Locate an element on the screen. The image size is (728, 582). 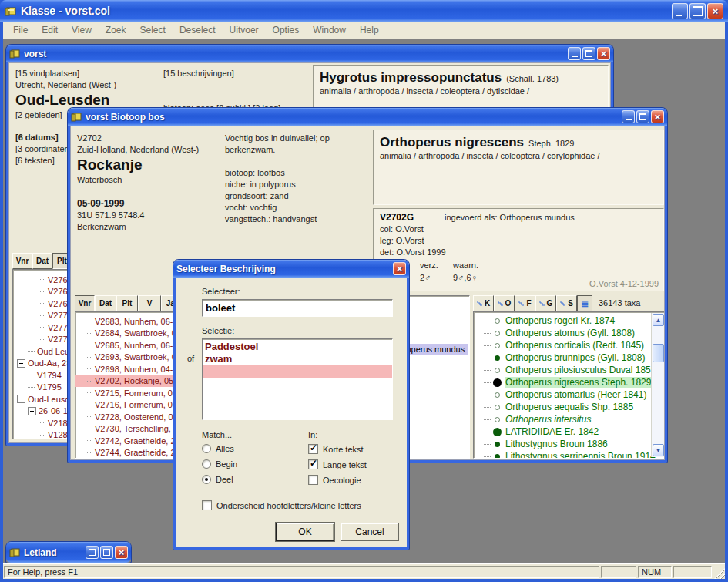
check-lange-tekst: Lange tekst is located at coordinates (337, 464).